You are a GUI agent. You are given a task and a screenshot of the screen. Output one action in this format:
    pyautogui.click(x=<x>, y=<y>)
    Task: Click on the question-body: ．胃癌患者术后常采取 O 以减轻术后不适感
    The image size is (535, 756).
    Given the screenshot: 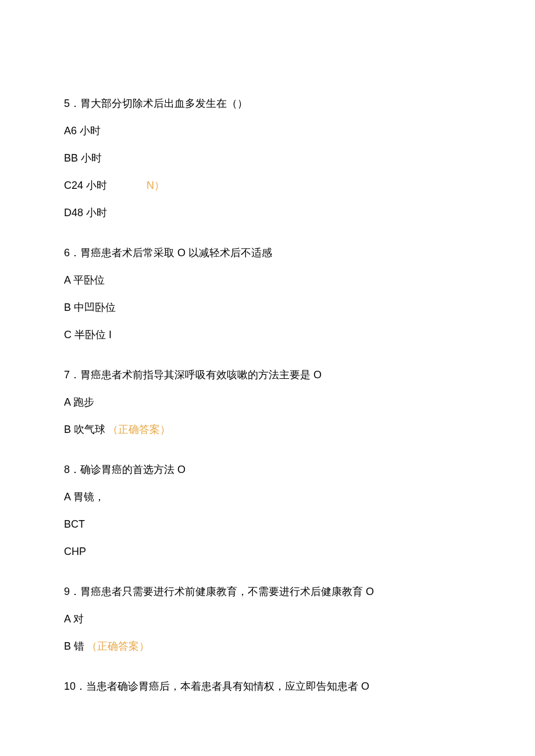 What is the action you would take?
    pyautogui.click(x=171, y=253)
    